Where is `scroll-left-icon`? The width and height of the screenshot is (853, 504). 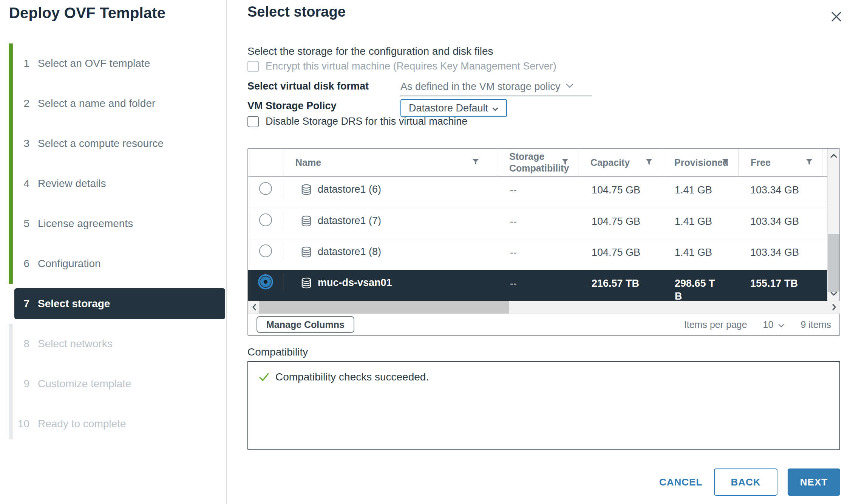 scroll-left-icon is located at coordinates (254, 307).